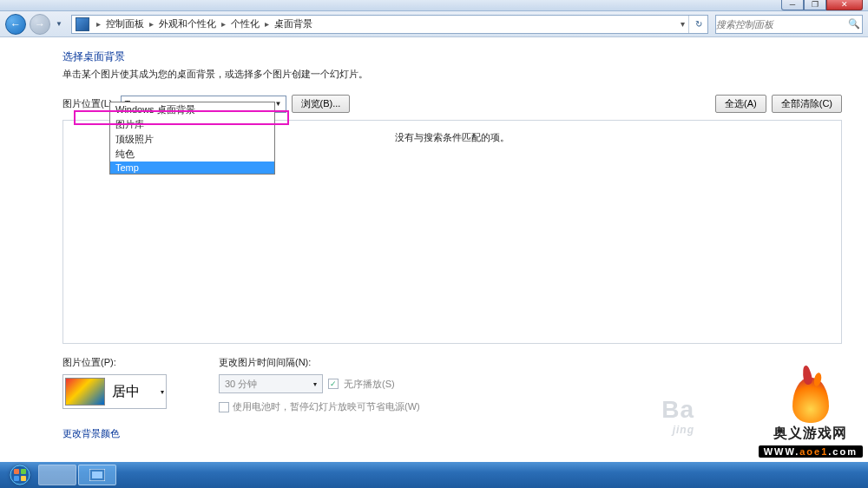  Describe the element at coordinates (224, 407) in the screenshot. I see `battery-checkbox` at that location.